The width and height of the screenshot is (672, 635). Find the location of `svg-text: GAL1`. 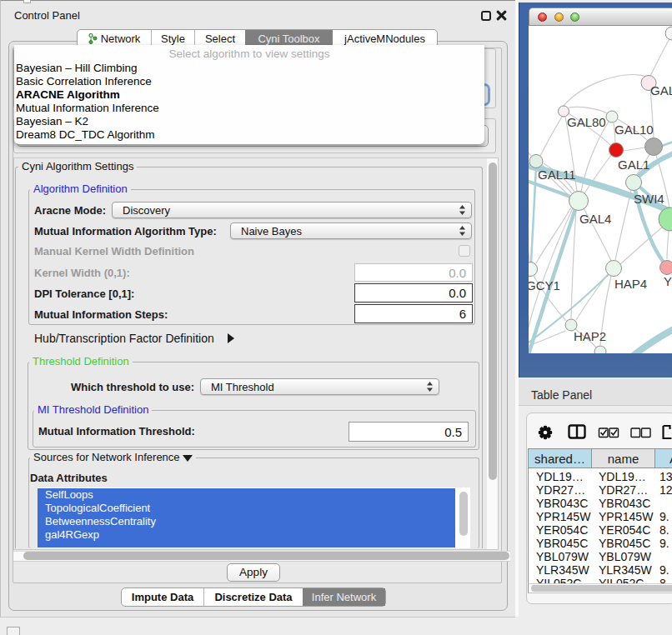

svg-text: GAL1 is located at coordinates (634, 165).